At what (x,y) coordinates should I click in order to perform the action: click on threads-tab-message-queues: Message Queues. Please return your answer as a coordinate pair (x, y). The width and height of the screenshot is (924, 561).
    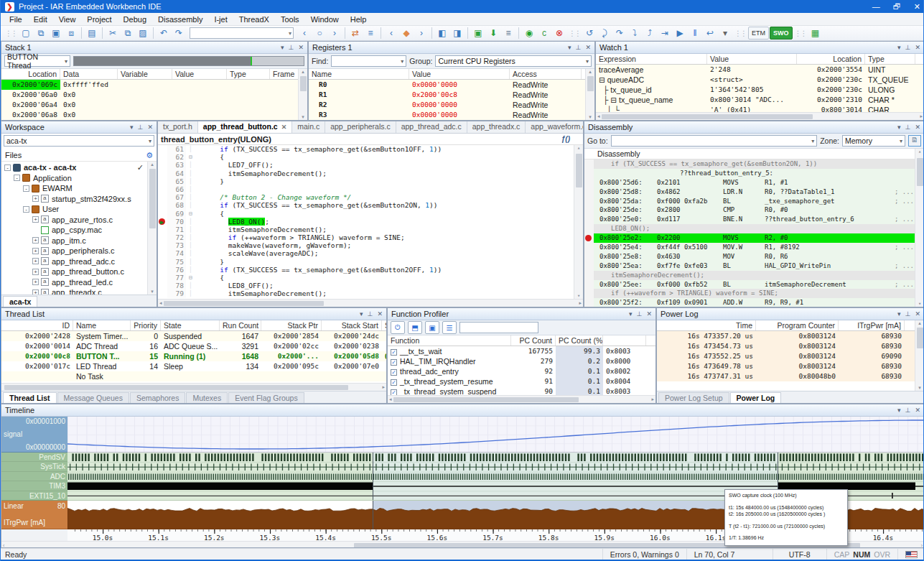
    Looking at the image, I should click on (93, 398).